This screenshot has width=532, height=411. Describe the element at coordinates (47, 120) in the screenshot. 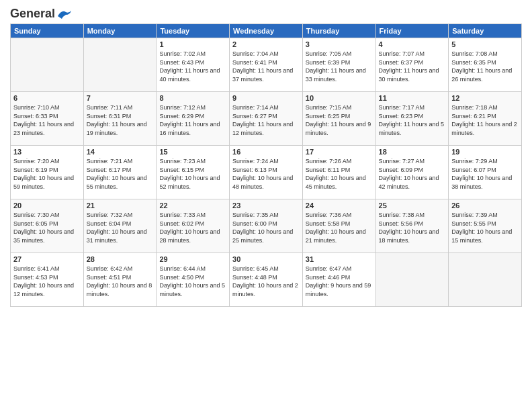

I see `day-info: Sunrise: 7:10 AM Sunset: 6:33 PM Dayligh…` at that location.